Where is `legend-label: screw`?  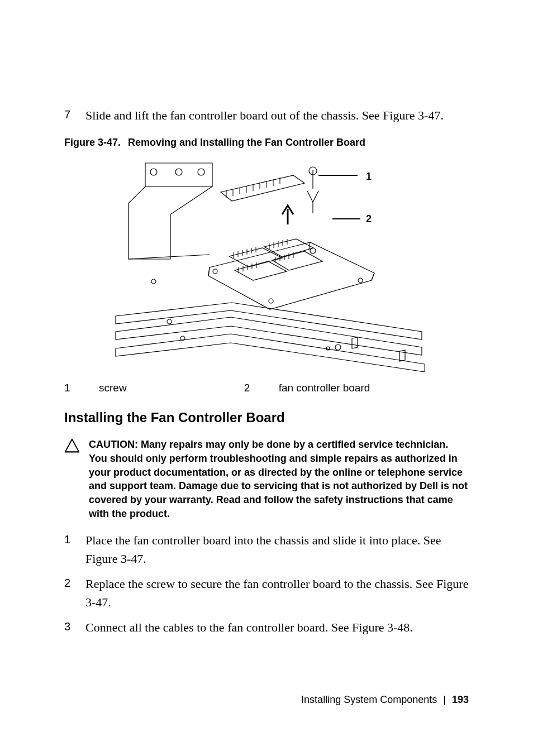 legend-label: screw is located at coordinates (113, 388).